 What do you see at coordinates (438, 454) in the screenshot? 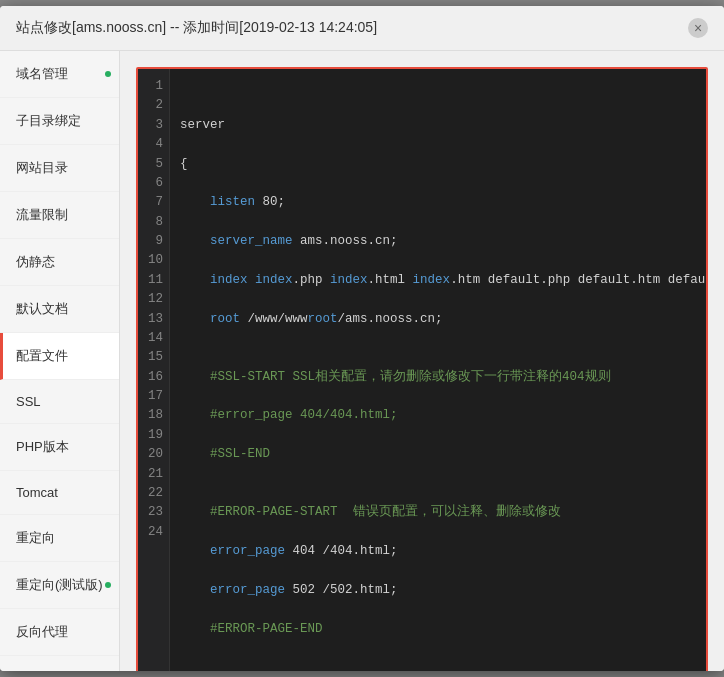
I see `code-line-10: #SSL-END` at bounding box center [438, 454].